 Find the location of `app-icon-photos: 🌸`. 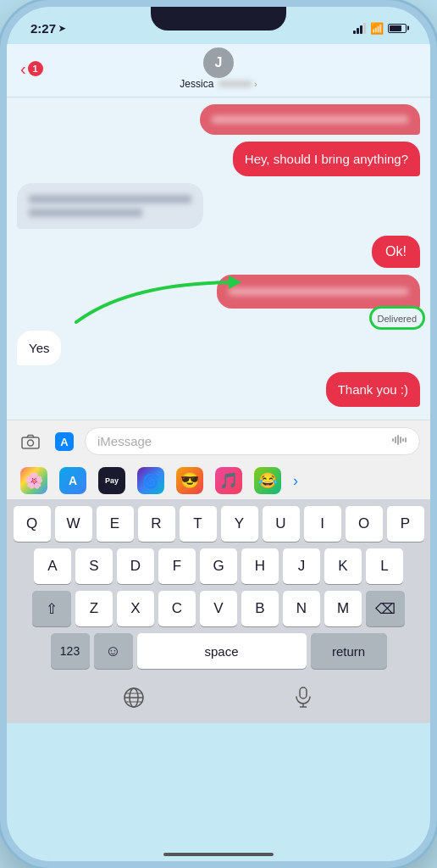

app-icon-photos: 🌸 is located at coordinates (34, 481).